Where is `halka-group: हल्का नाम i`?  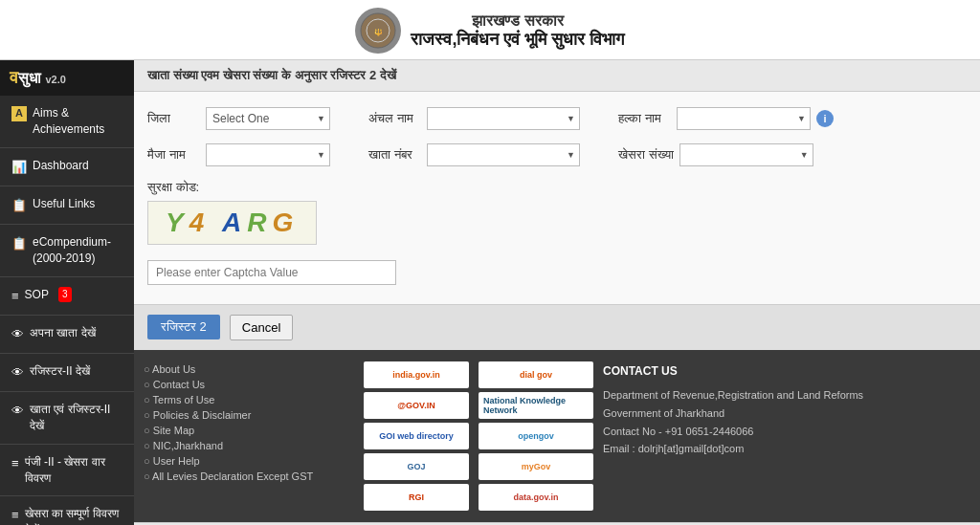 halka-group: हल्का नाम i is located at coordinates (725, 119).